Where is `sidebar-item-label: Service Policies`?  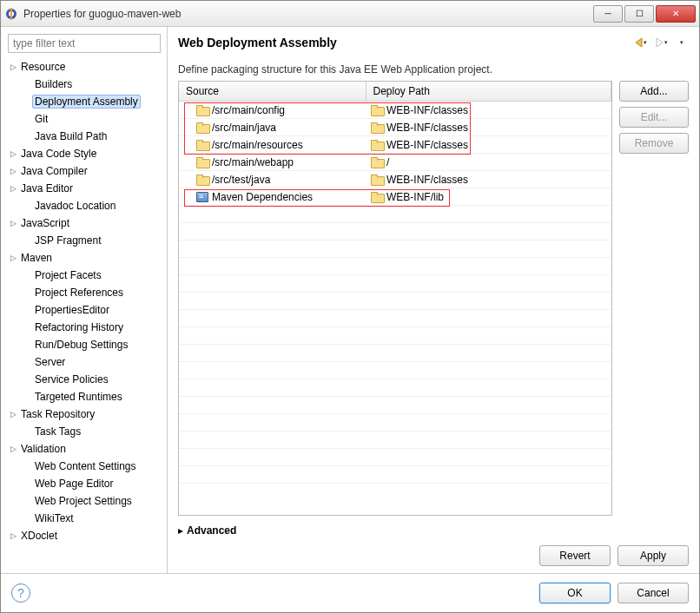
sidebar-item-label: Service Policies is located at coordinates (71, 379).